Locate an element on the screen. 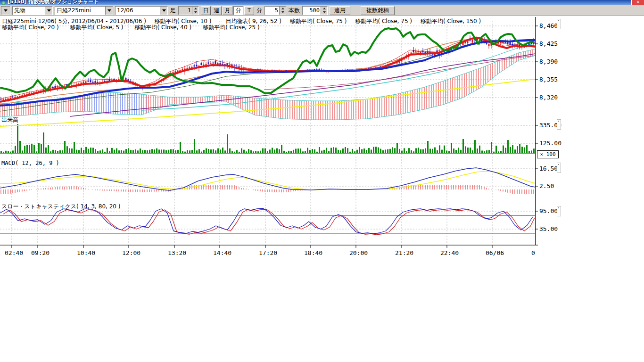 The width and height of the screenshot is (644, 362). macd-pane-label: MACD( 12, 26, 9 ) is located at coordinates (30, 163).